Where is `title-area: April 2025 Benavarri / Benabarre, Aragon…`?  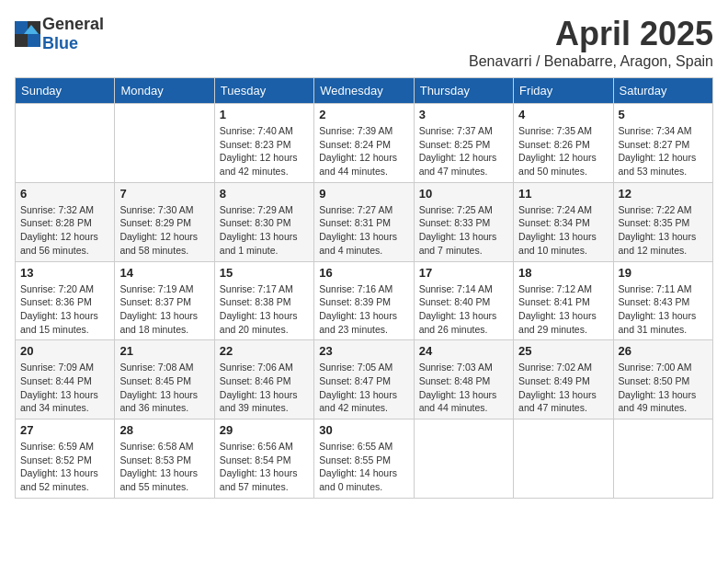 title-area: April 2025 Benavarri / Benabarre, Aragon… is located at coordinates (591, 42).